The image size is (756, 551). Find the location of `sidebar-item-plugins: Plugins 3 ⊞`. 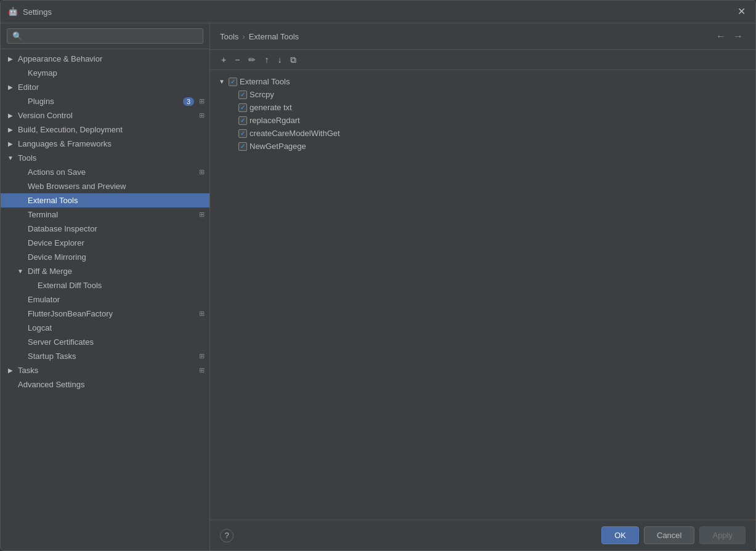

sidebar-item-plugins: Plugins 3 ⊞ is located at coordinates (105, 101).